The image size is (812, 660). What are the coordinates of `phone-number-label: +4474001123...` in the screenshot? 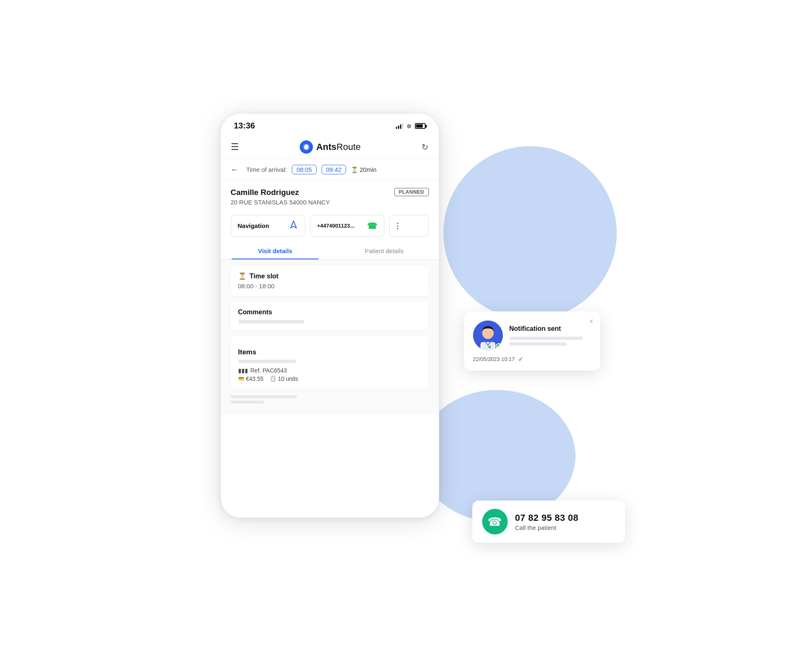 It's located at (336, 226).